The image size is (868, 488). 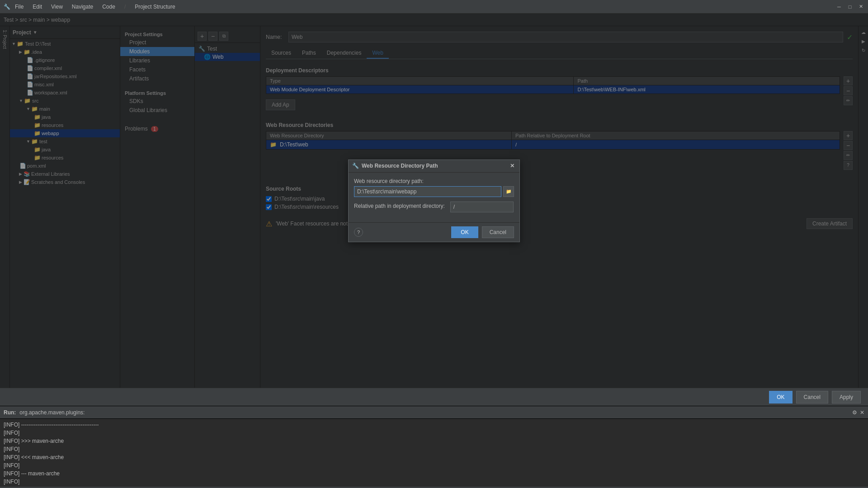 I want to click on menu-file: File, so click(x=19, y=7).